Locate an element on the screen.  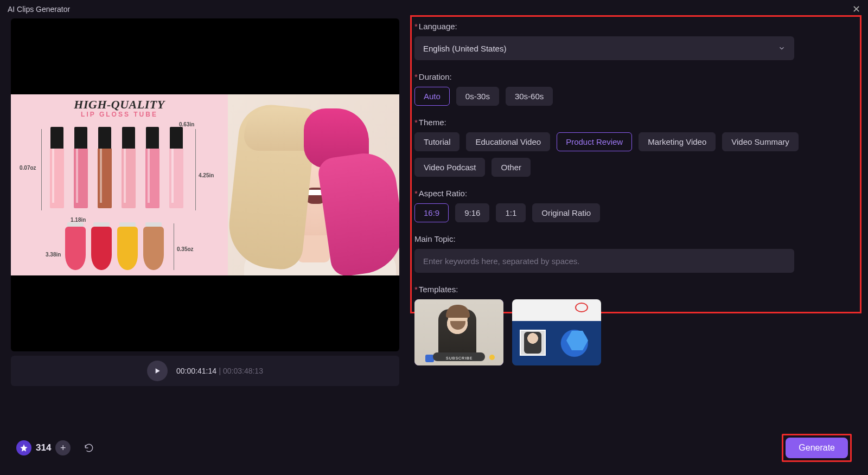
theme-option-product-review: Product Review is located at coordinates (595, 142).